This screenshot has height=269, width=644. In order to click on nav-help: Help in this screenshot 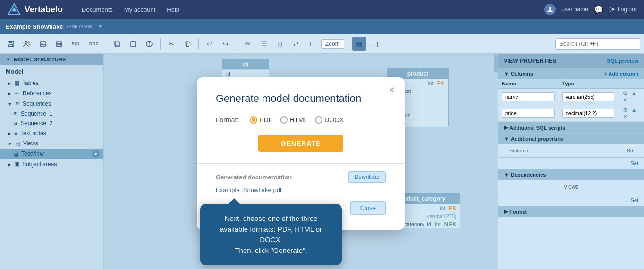, I will do `click(173, 9)`.